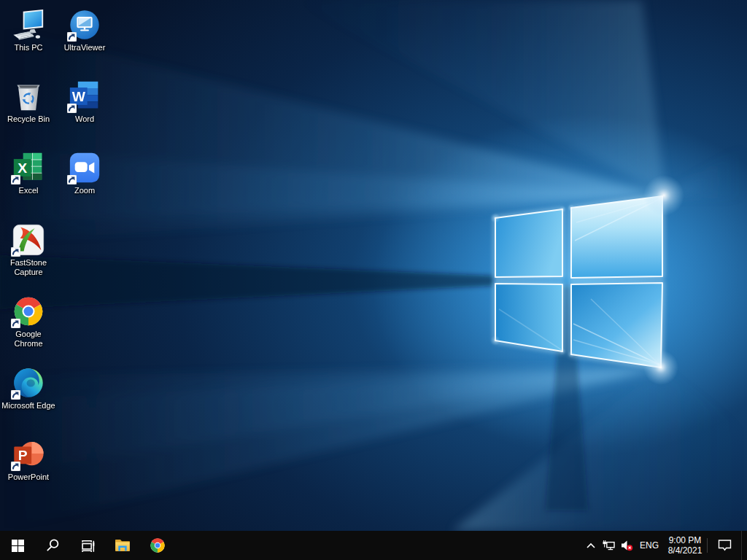 The height and width of the screenshot is (560, 747). Describe the element at coordinates (158, 545) in the screenshot. I see `chrome-icon` at that location.